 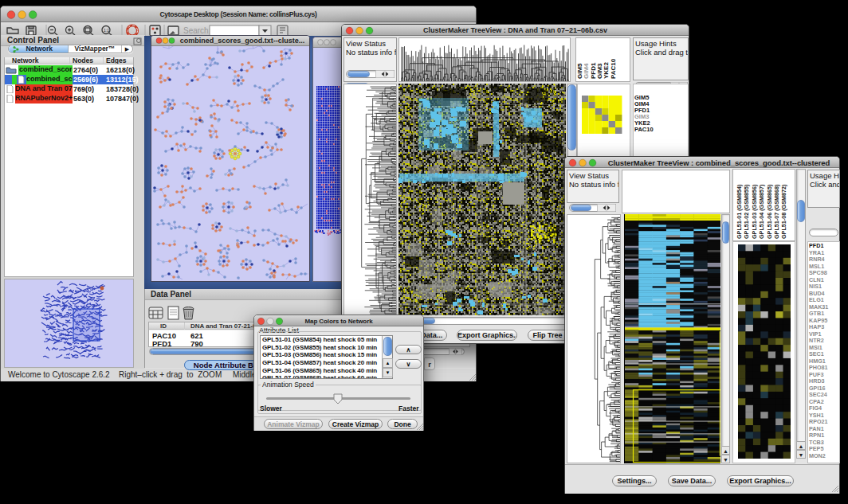 What do you see at coordinates (770, 212) in the screenshot?
I see `svg-text: GPL51-06 (GSM865)` at bounding box center [770, 212].